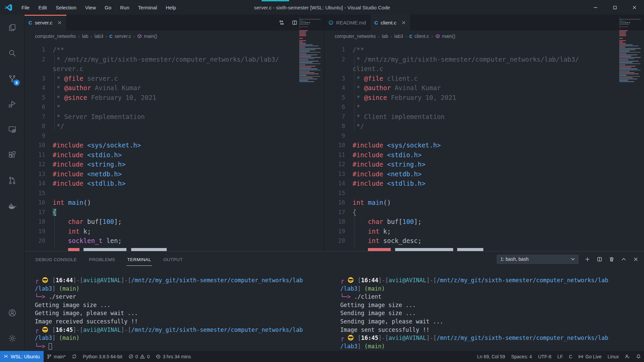 This screenshot has height=362, width=644. I want to click on menu-view: View, so click(91, 7).